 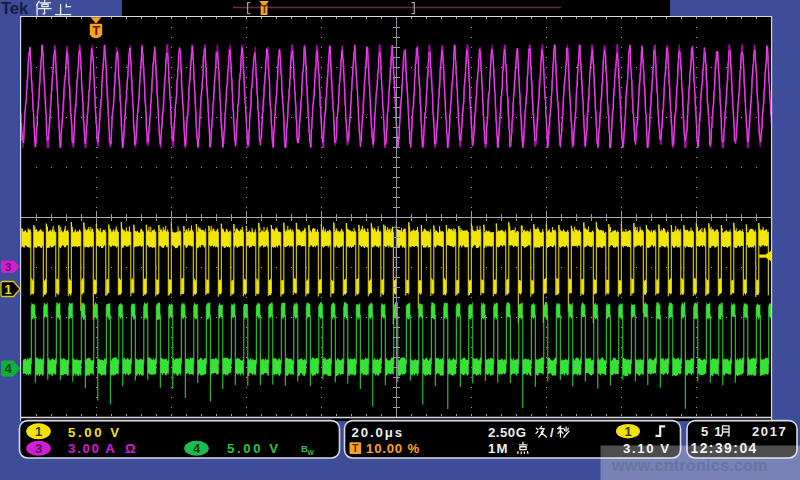 I want to click on svg-text: 20.0μs, so click(x=378, y=432).